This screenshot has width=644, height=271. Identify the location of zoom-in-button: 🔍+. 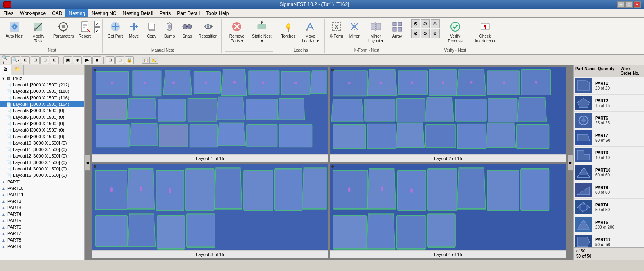
(6, 60).